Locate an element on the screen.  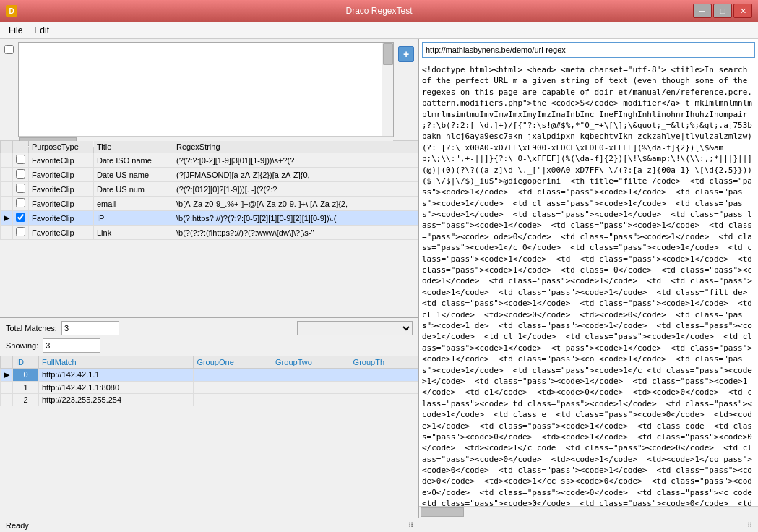
row-arrow: ▶ is located at coordinates (7, 218).